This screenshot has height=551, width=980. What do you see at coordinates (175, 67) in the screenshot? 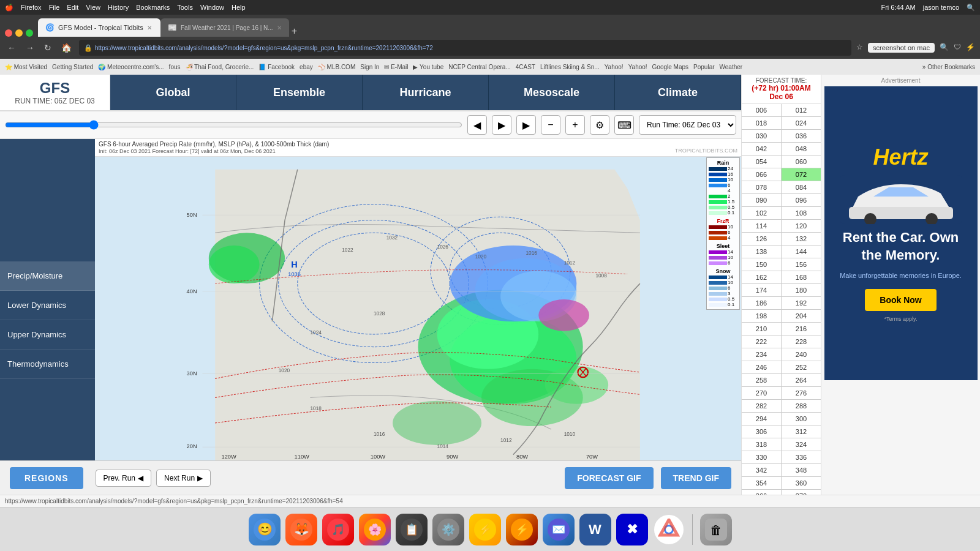
I see `bookmark-fous: fous` at bounding box center [175, 67].